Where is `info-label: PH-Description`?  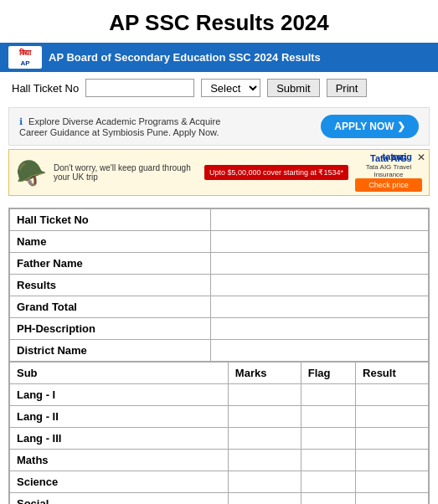
info-label: PH-Description is located at coordinates (111, 329).